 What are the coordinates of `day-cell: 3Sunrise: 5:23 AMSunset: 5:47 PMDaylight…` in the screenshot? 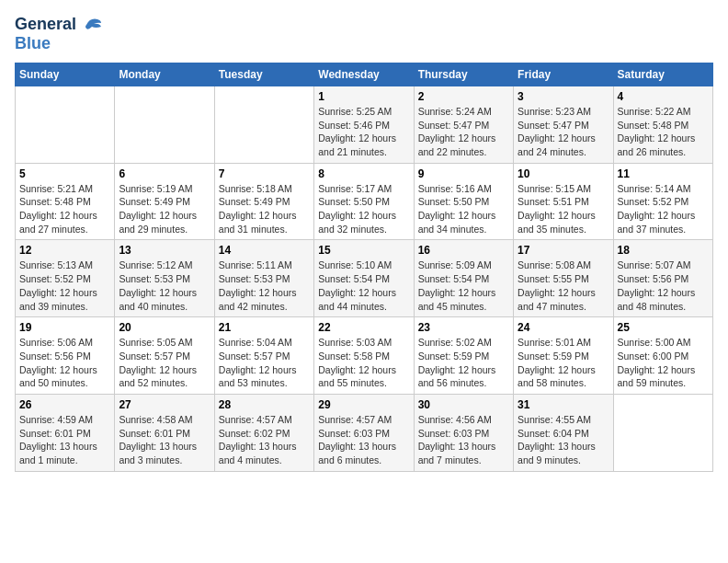 It's located at (563, 124).